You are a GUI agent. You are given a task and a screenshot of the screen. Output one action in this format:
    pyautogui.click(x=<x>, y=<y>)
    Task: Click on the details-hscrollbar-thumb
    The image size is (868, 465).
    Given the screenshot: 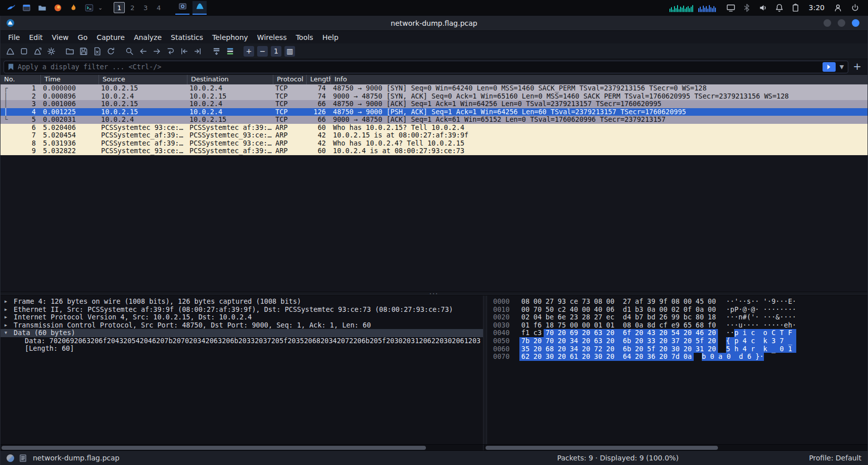 What is the action you would take?
    pyautogui.click(x=214, y=448)
    